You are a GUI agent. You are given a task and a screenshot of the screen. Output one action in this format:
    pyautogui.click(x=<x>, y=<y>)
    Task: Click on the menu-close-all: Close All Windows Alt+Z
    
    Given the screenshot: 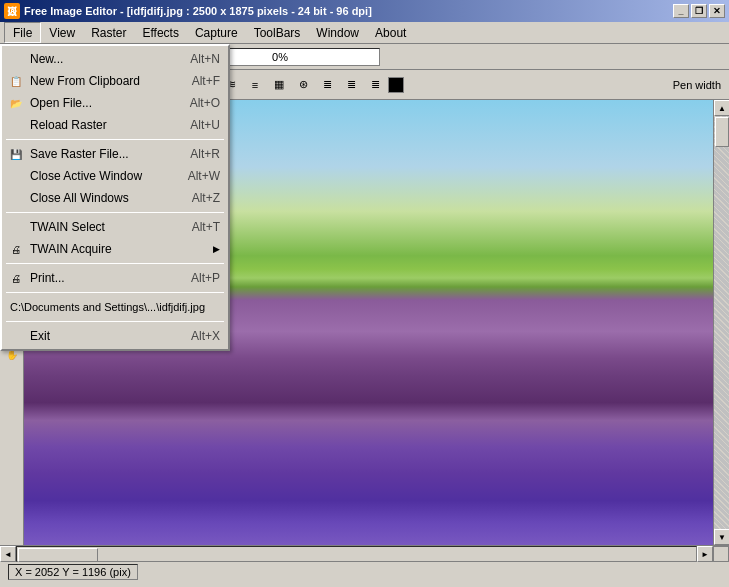 What is the action you would take?
    pyautogui.click(x=115, y=198)
    